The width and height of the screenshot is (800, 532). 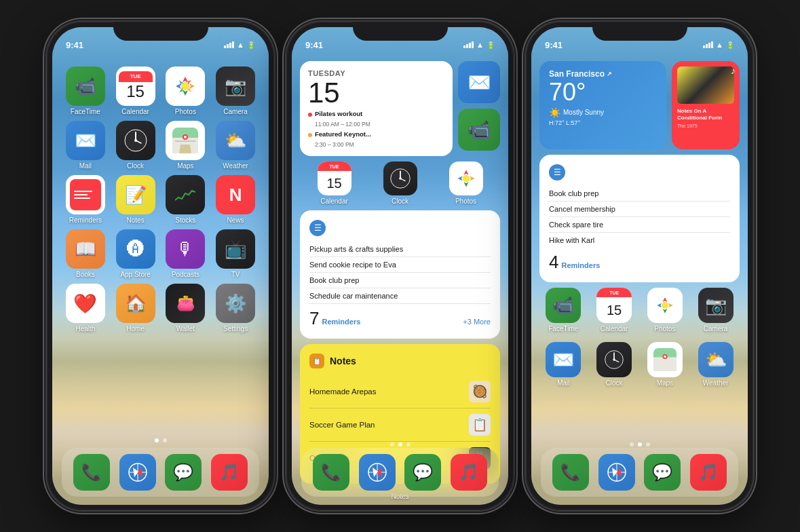 What do you see at coordinates (665, 364) in the screenshot?
I see `p3-maps: Maps` at bounding box center [665, 364].